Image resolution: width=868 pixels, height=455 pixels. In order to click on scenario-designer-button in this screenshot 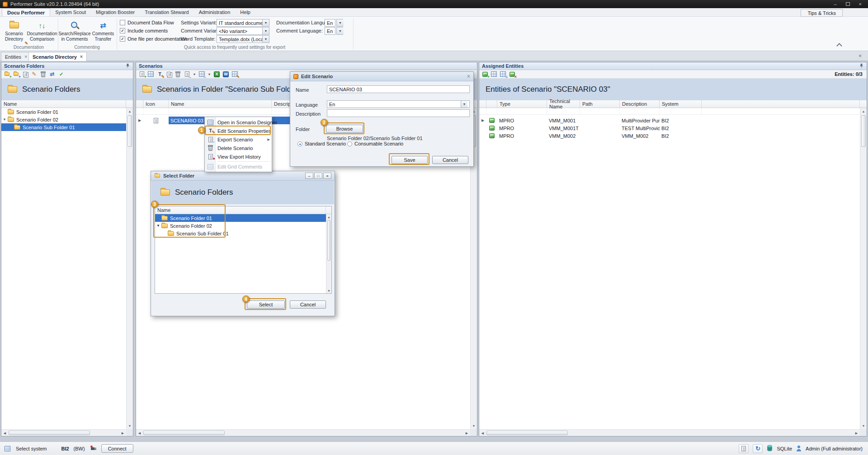, I will do `click(151, 74)`.